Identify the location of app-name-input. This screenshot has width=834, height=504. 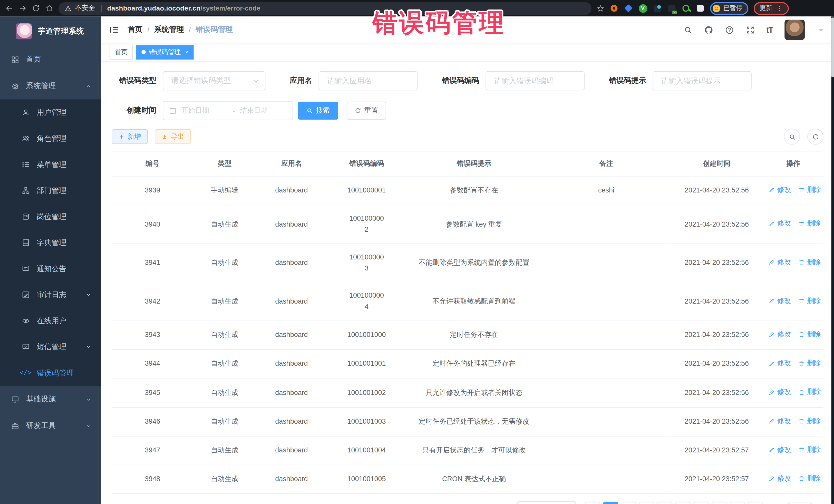
(368, 81).